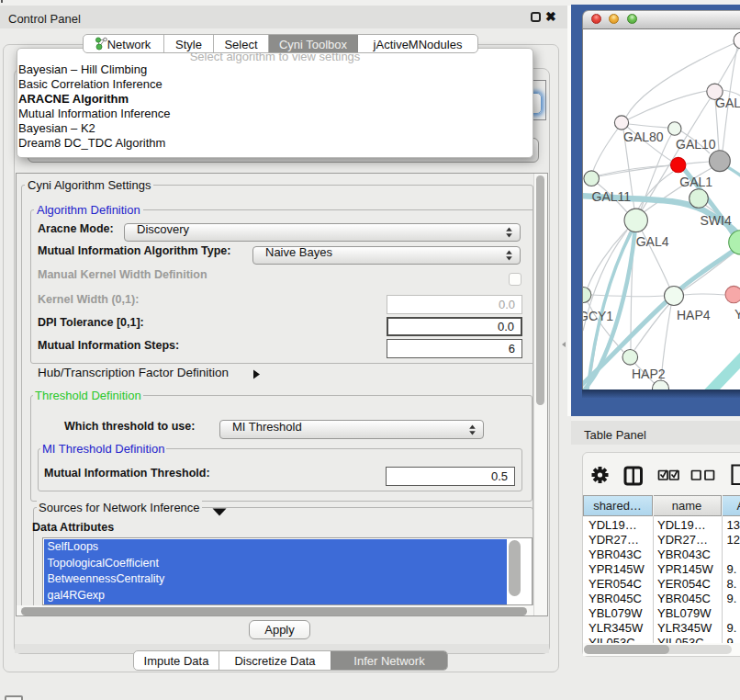 The image size is (740, 700). I want to click on svg-text: HAP2, so click(648, 374).